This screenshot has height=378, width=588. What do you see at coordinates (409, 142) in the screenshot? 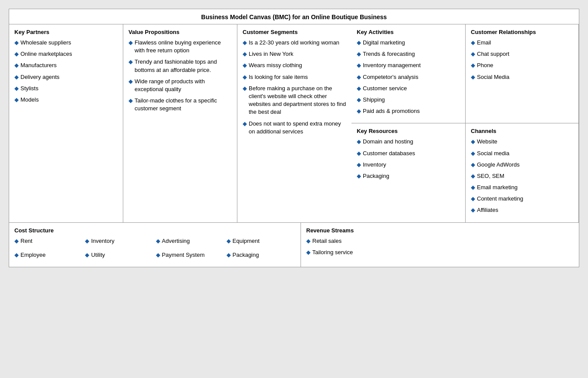
I see `list-item: ◆Domain and hosting` at bounding box center [409, 142].